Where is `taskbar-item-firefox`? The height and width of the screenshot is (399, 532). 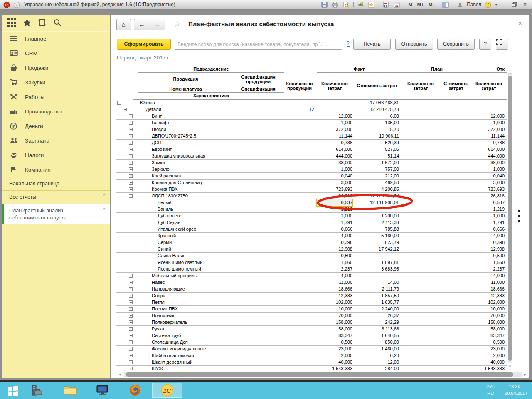 taskbar-item-firefox is located at coordinates (135, 390).